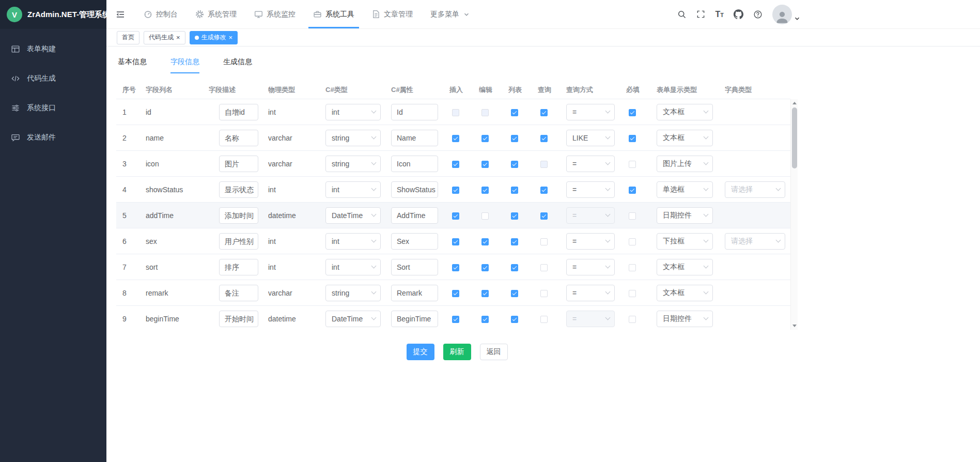 The width and height of the screenshot is (980, 462). Describe the element at coordinates (719, 14) in the screenshot. I see `font-size-icon: TT` at that location.